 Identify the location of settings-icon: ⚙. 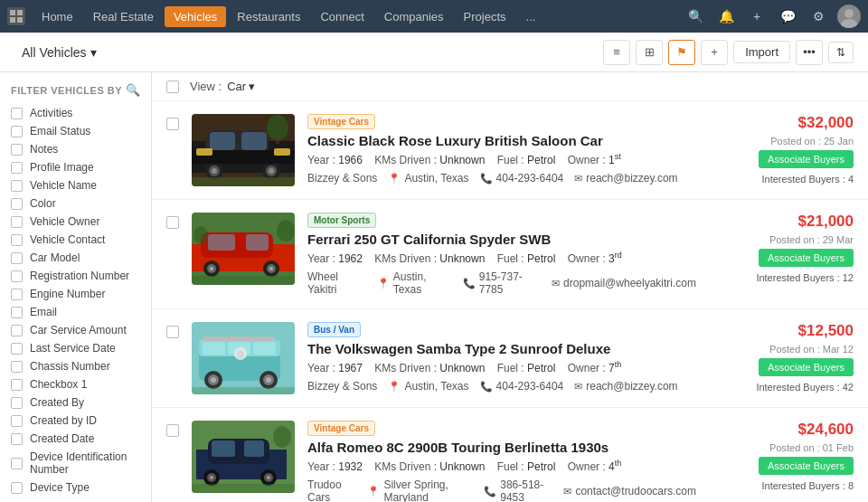
(818, 16).